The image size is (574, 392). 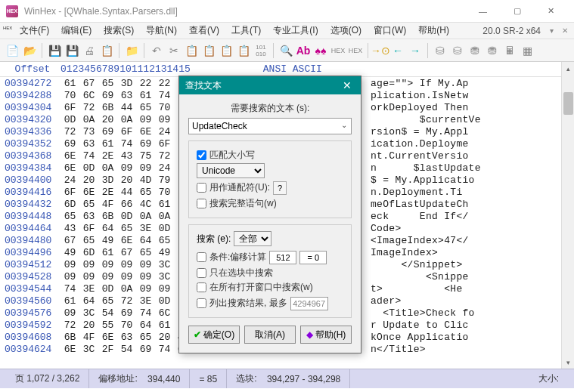 I want to click on match-case-checkbox: 匹配大小写, so click(x=270, y=156).